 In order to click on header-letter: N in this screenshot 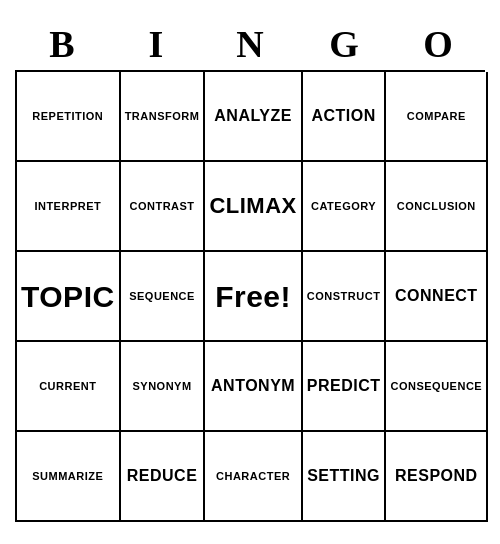, I will do `click(250, 44)`.